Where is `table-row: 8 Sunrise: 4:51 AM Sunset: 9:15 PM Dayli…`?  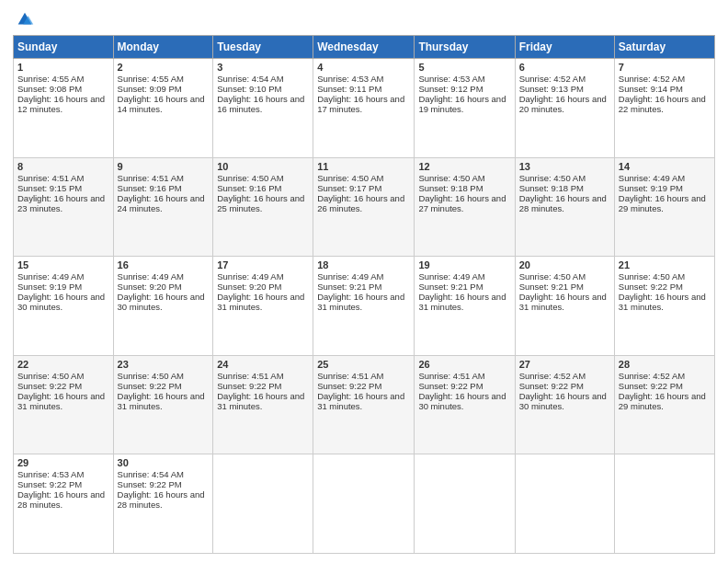
table-row: 8 Sunrise: 4:51 AM Sunset: 9:15 PM Dayli… is located at coordinates (64, 207).